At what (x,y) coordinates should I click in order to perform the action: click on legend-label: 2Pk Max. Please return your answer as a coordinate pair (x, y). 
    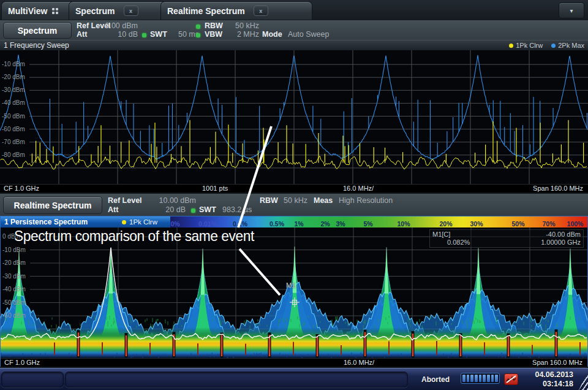
    Looking at the image, I should click on (571, 45).